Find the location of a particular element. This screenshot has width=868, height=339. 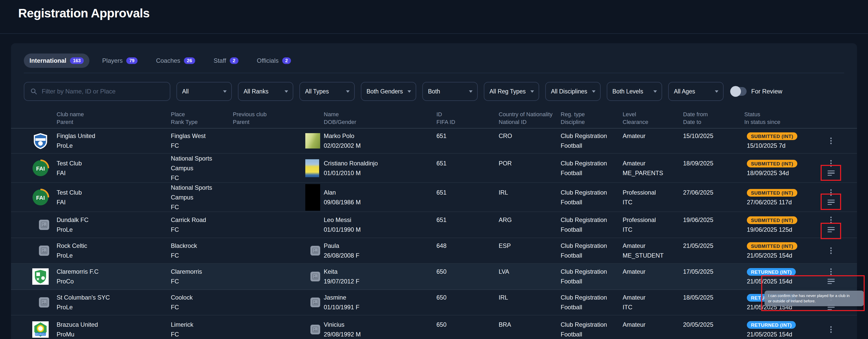

tab-players: Players79 is located at coordinates (120, 61).